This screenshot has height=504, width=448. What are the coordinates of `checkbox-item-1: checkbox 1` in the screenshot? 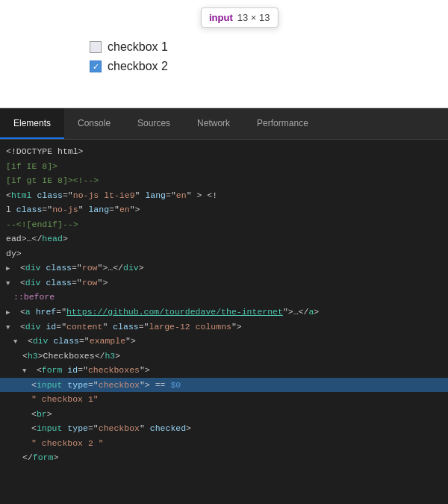 It's located at (128, 47).